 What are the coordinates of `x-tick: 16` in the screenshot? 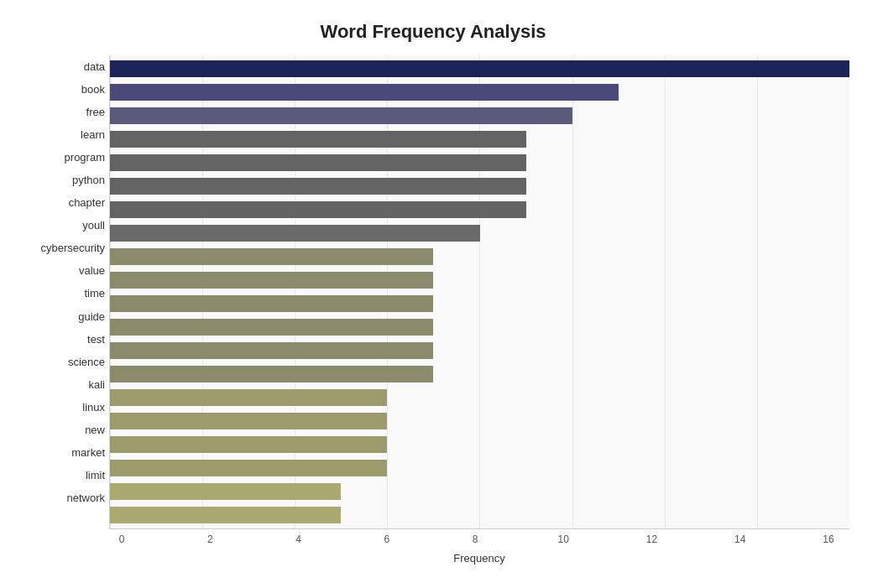 It's located at (828, 539).